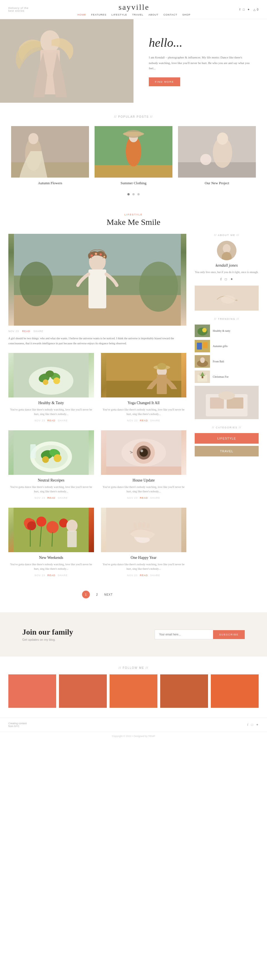 This screenshot has width=267, height=980. I want to click on blog-card-2: Yoga Changed It All You've gotta dance l…, so click(144, 387).